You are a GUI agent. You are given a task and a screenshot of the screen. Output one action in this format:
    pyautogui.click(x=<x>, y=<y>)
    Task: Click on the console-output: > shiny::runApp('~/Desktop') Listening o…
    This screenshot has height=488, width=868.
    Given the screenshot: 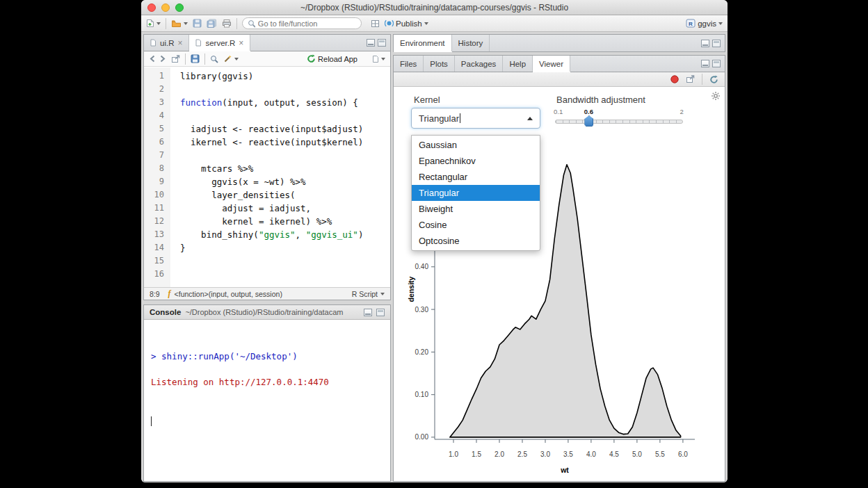 What is the action you would take?
    pyautogui.click(x=267, y=389)
    